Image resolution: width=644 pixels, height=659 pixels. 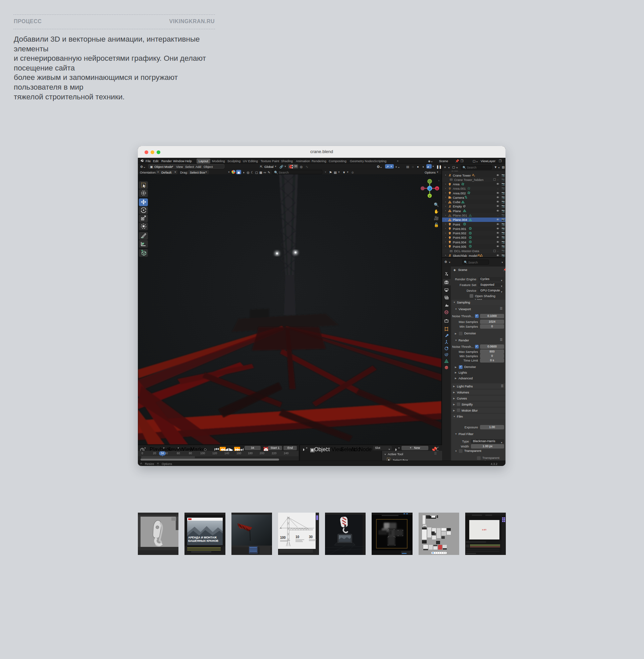 What do you see at coordinates (311, 537) in the screenshot?
I see `svg-text: 30` at bounding box center [311, 537].